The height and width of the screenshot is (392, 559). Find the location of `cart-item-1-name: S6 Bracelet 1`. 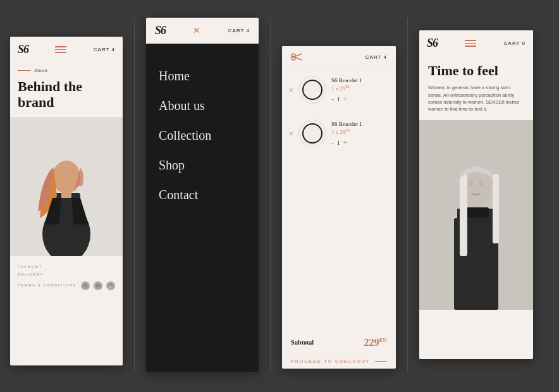

cart-item-1-name: S6 Bracelet 1 is located at coordinates (360, 80).